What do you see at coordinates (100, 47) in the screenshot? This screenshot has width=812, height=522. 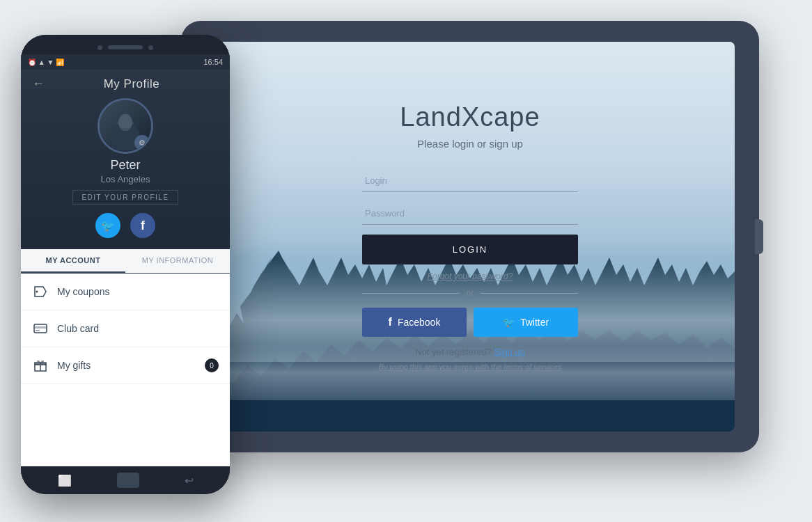 I see `phone-camera` at bounding box center [100, 47].